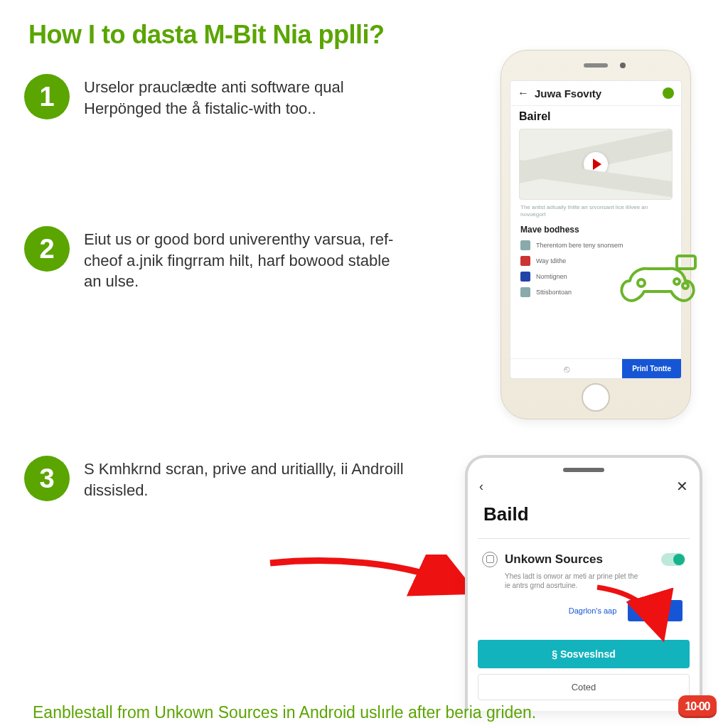  What do you see at coordinates (364, 712) in the screenshot?
I see `footer-caption: Eanblestall from Unkown Sources in Andro…` at bounding box center [364, 712].